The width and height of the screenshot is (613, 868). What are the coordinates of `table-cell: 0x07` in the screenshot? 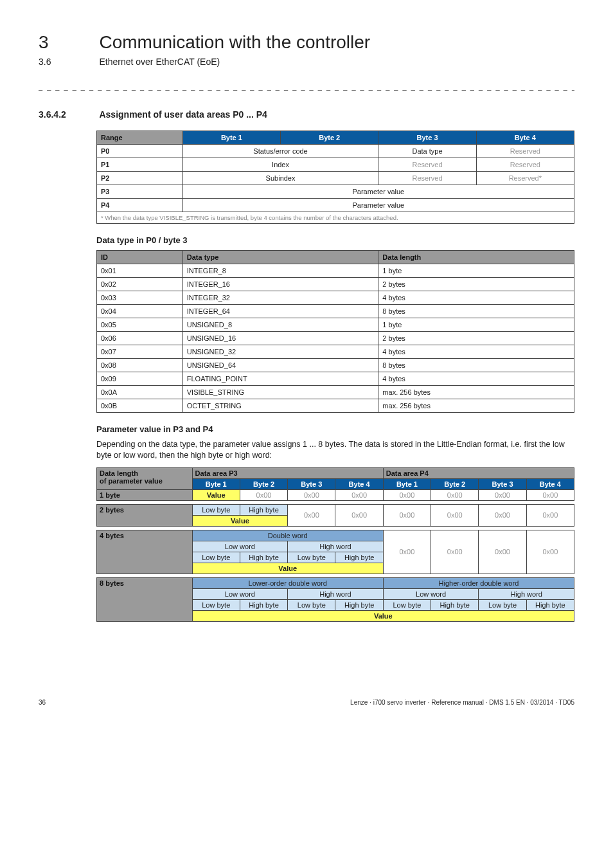 It's located at (140, 352).